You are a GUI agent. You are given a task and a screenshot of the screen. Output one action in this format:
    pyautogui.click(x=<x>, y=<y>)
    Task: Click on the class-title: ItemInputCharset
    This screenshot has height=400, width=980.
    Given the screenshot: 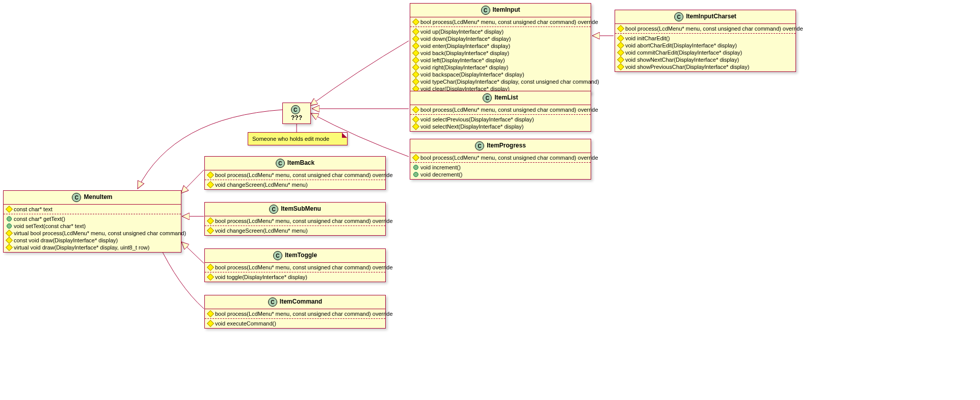 What is the action you would take?
    pyautogui.click(x=711, y=16)
    